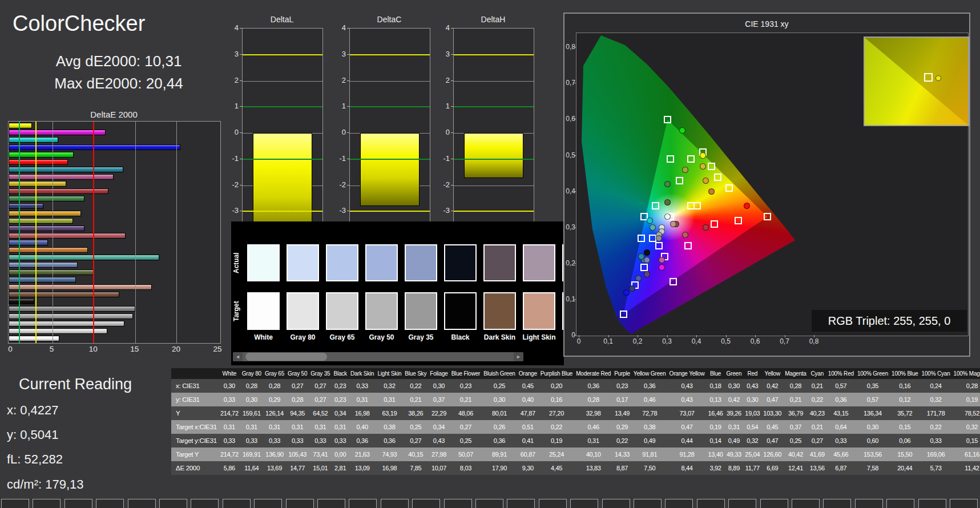  What do you see at coordinates (264, 263) in the screenshot?
I see `swatch-actual-white` at bounding box center [264, 263].